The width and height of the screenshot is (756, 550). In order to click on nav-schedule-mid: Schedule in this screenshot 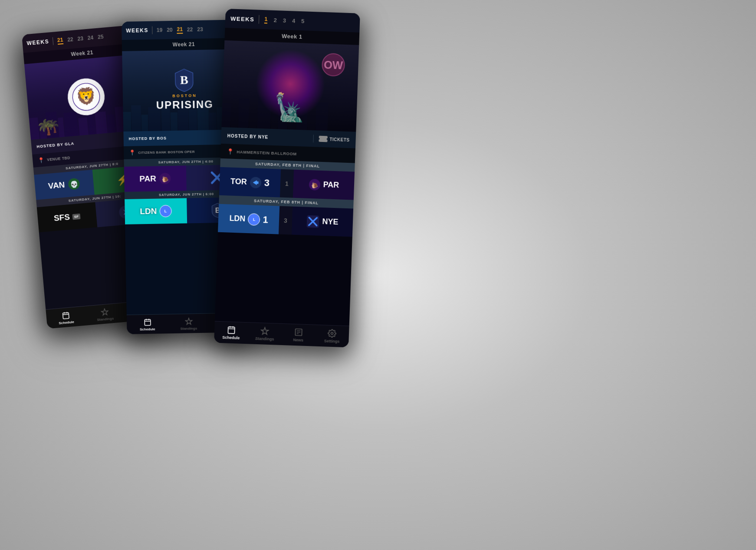, I will do `click(148, 325)`.